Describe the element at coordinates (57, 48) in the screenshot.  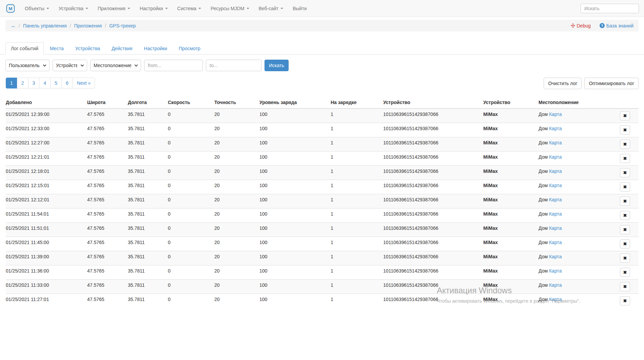
I see `tab-link: Места` at that location.